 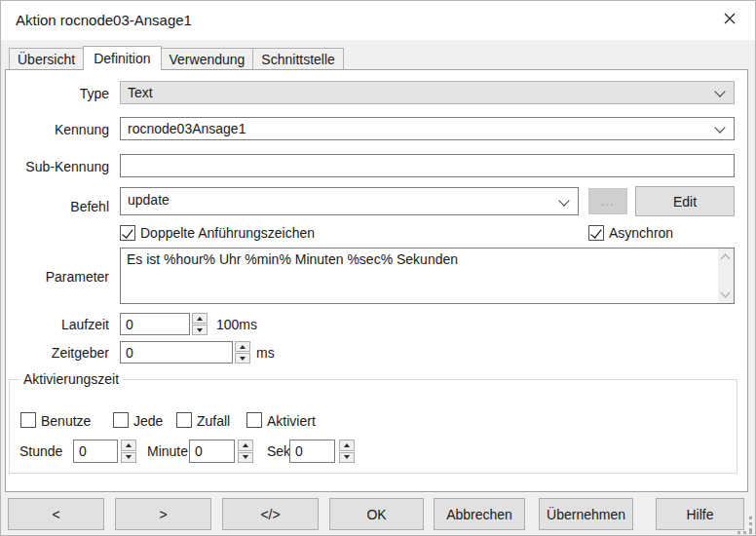 I want to click on stunde-spin-buttons, so click(x=129, y=451).